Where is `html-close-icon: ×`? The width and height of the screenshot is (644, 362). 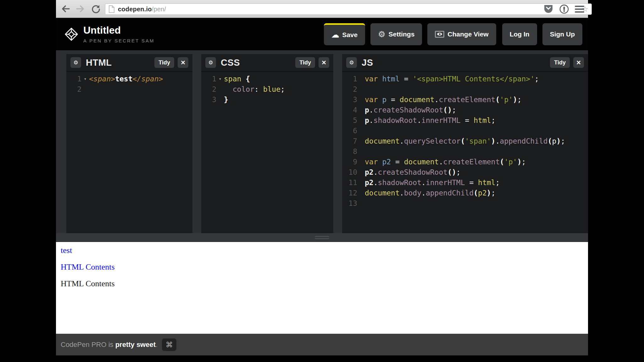 html-close-icon: × is located at coordinates (183, 63).